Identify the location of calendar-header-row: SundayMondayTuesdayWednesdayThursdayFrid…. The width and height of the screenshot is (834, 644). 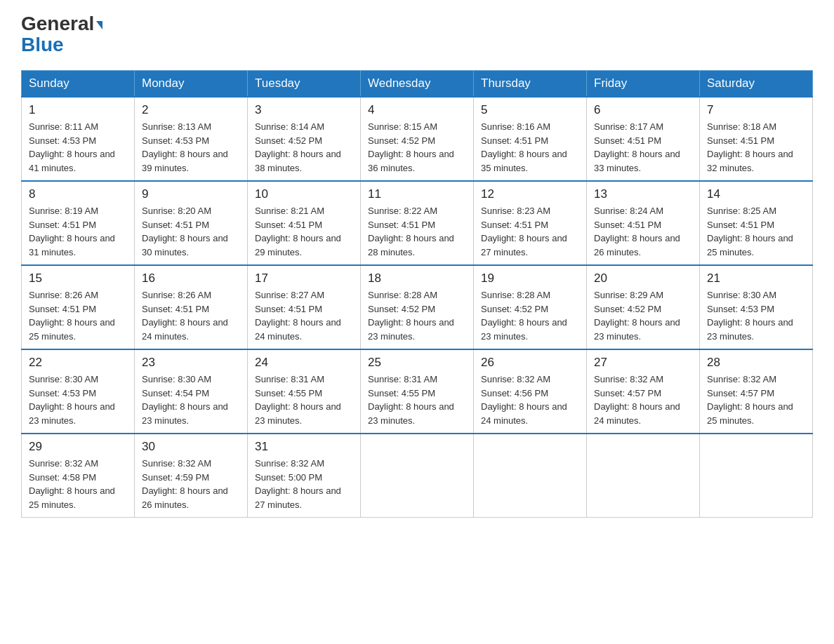
(417, 84).